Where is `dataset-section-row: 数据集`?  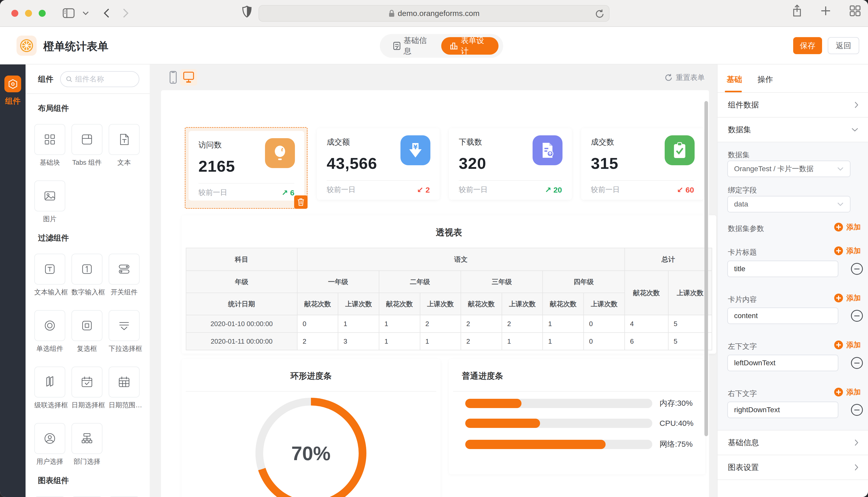 dataset-section-row: 数据集 is located at coordinates (793, 130).